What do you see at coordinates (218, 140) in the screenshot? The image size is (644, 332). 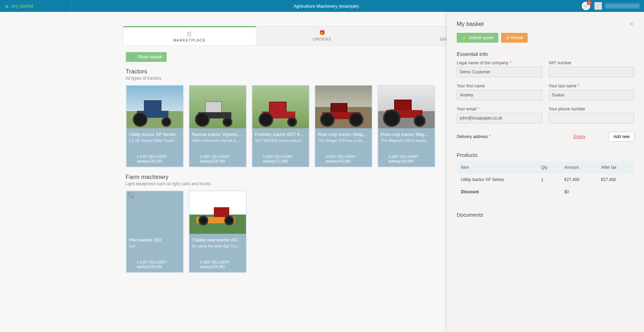 I see `product-desc: With a minimum overall si…` at bounding box center [218, 140].